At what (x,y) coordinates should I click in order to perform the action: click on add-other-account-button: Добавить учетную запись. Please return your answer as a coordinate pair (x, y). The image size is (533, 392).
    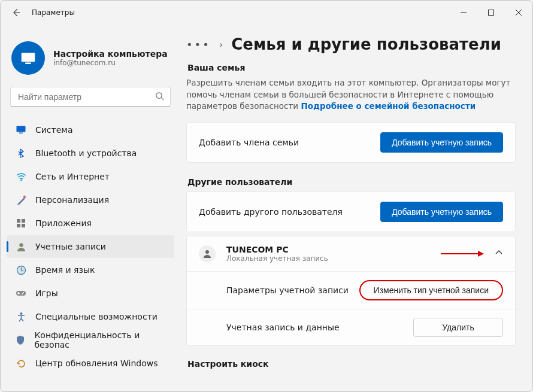
    Looking at the image, I should click on (442, 212).